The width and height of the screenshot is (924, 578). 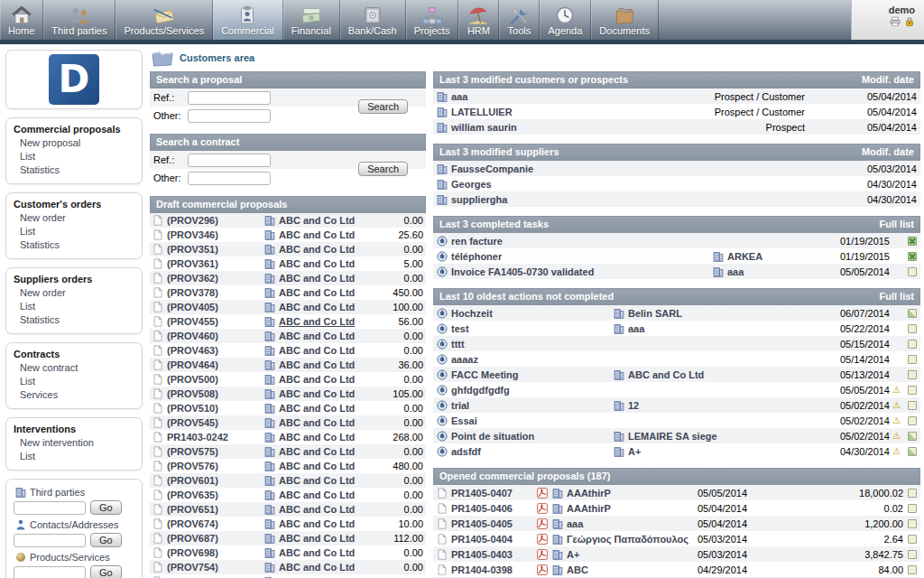 I want to click on action-link: Essai, so click(x=464, y=421).